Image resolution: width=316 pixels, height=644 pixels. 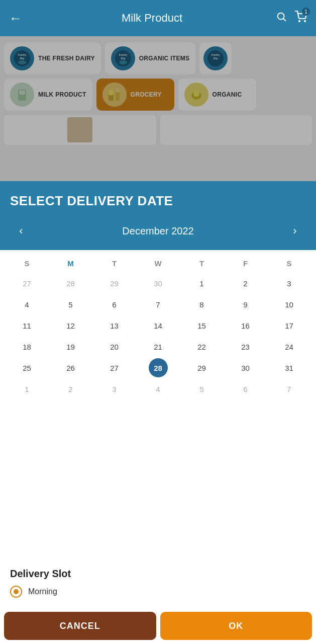 I want to click on cal-day-next-1: 1, so click(x=27, y=389).